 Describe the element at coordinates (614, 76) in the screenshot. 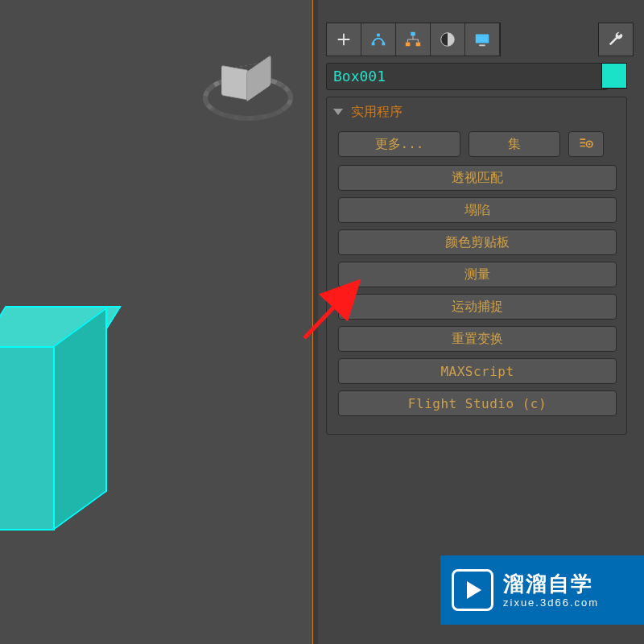

I see `object-color-swatch` at that location.